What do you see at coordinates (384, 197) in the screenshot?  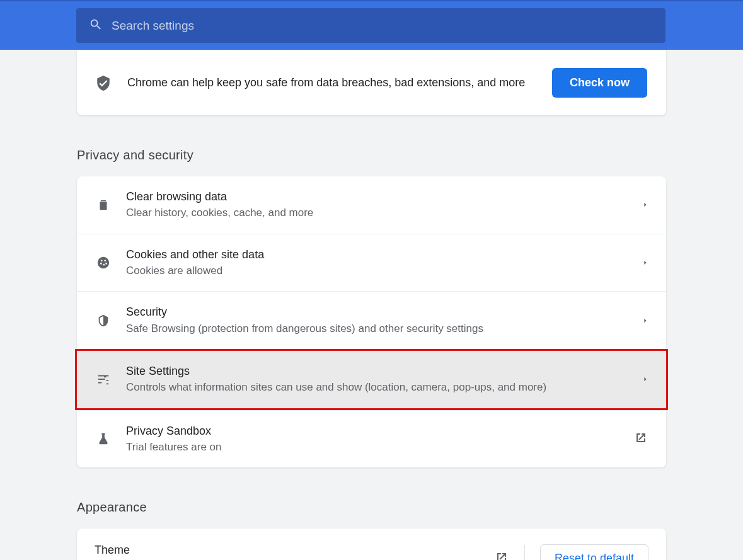 I see `row-title: Clear browsing data` at bounding box center [384, 197].